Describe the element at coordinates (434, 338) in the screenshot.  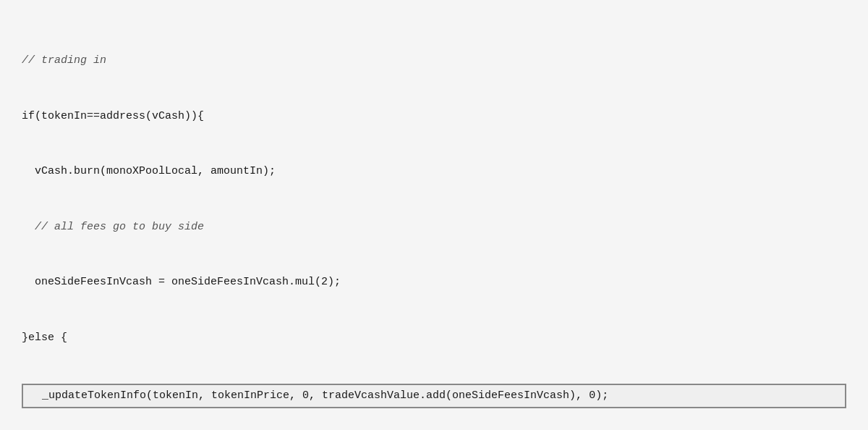
I see `code-line-else: }else {` at that location.